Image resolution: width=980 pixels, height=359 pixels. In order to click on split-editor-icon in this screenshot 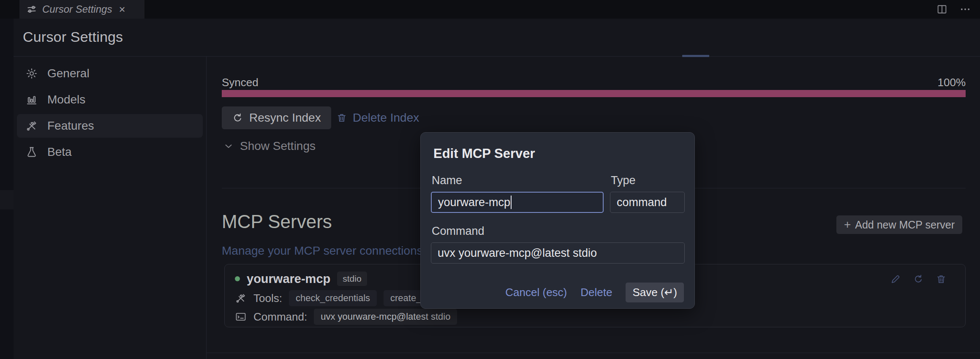, I will do `click(942, 9)`.